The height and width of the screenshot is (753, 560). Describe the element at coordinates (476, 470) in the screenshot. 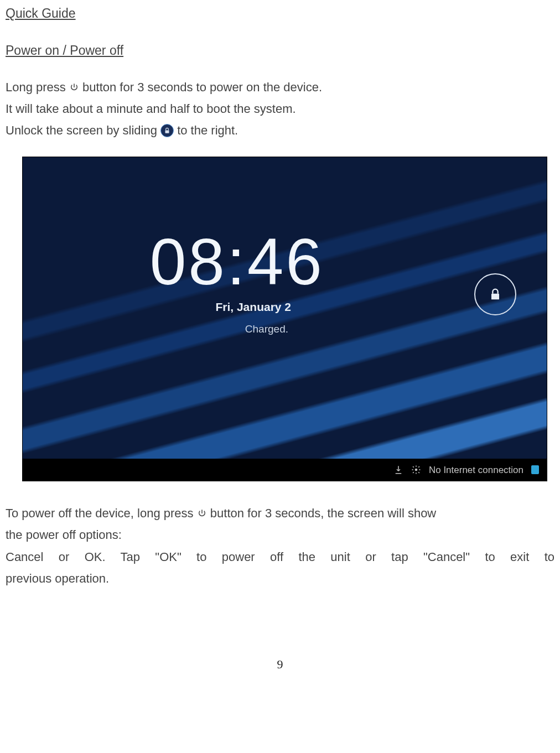

I see `statusbar-text: No Internet connection` at that location.